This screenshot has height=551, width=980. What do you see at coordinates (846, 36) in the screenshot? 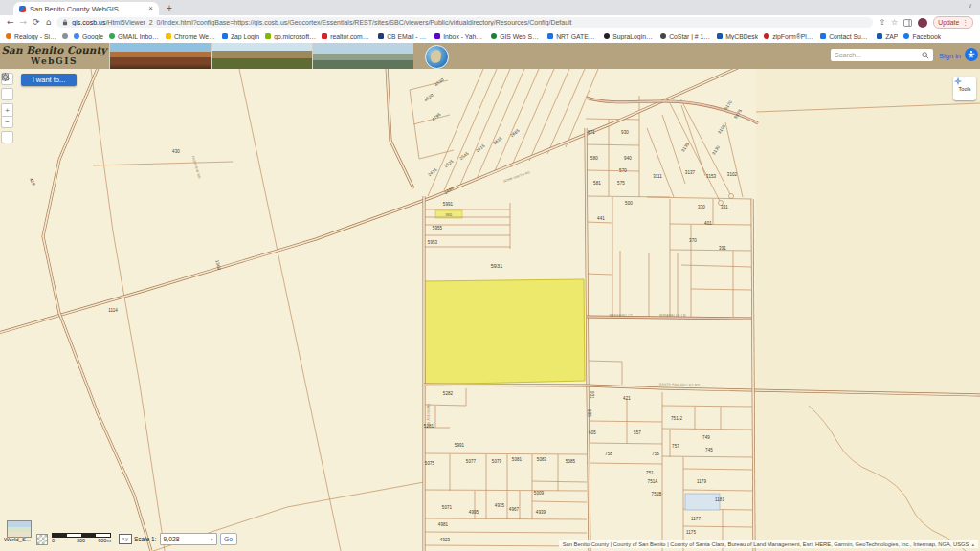
I see `bookmark-item: Contact Summary` at bounding box center [846, 36].